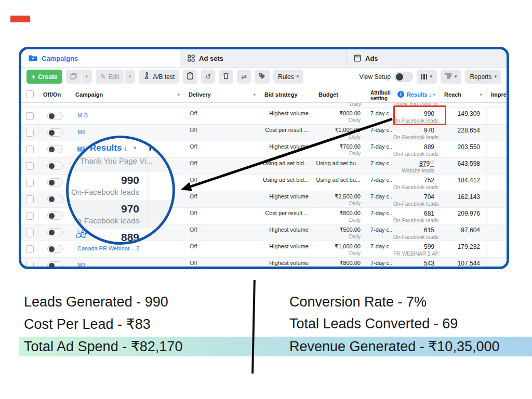  What do you see at coordinates (33, 58) in the screenshot?
I see `folder-icon` at bounding box center [33, 58].